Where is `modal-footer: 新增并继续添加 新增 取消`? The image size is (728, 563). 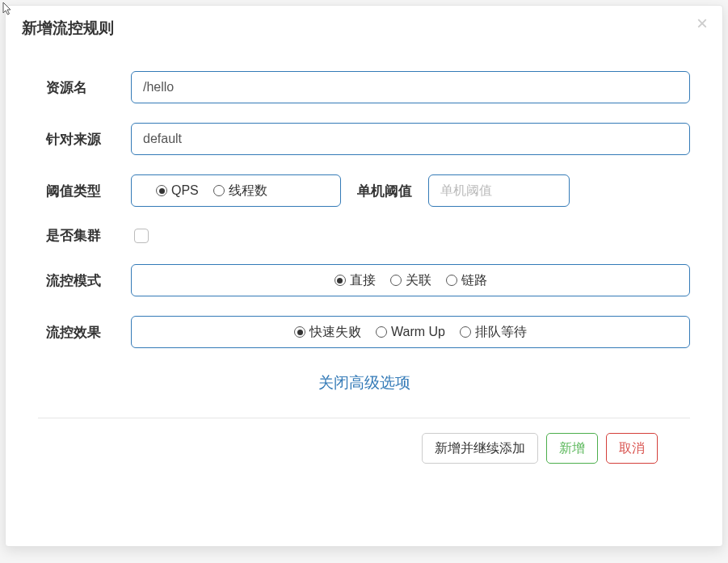
modal-footer: 新增并继续添加 新增 取消 is located at coordinates (364, 449).